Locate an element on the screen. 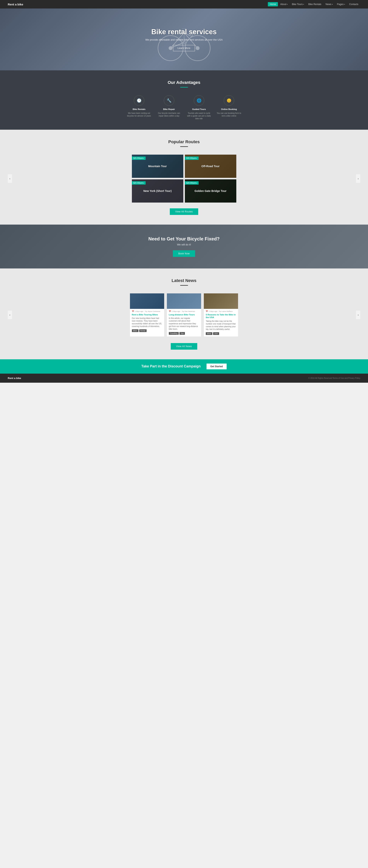 This screenshot has width=368, height=868. nav-link-bike-tours: Bike Tours▾ is located at coordinates (298, 4).